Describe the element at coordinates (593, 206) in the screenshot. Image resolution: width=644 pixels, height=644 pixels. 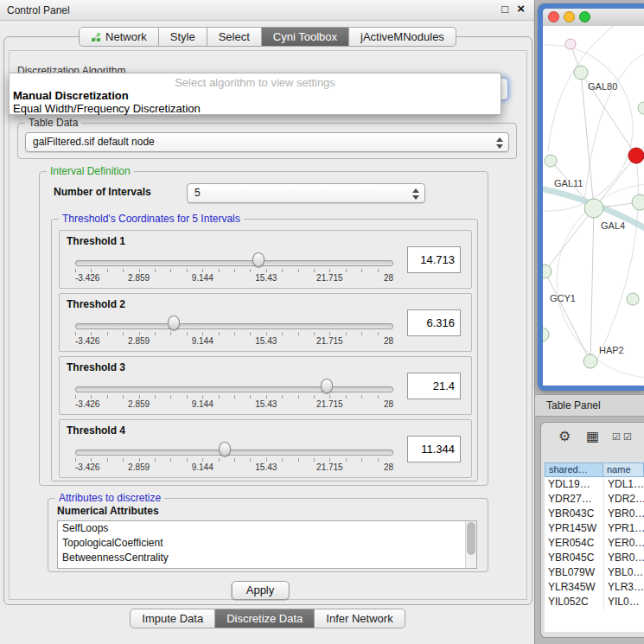
I see `network-canvas: GAL80 GAL11 GAL4 GCY1 HAP2` at that location.